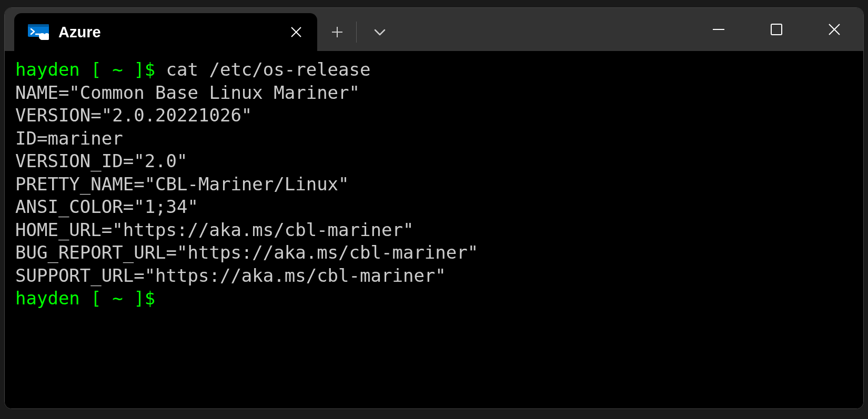  Describe the element at coordinates (357, 32) in the screenshot. I see `divider` at that location.